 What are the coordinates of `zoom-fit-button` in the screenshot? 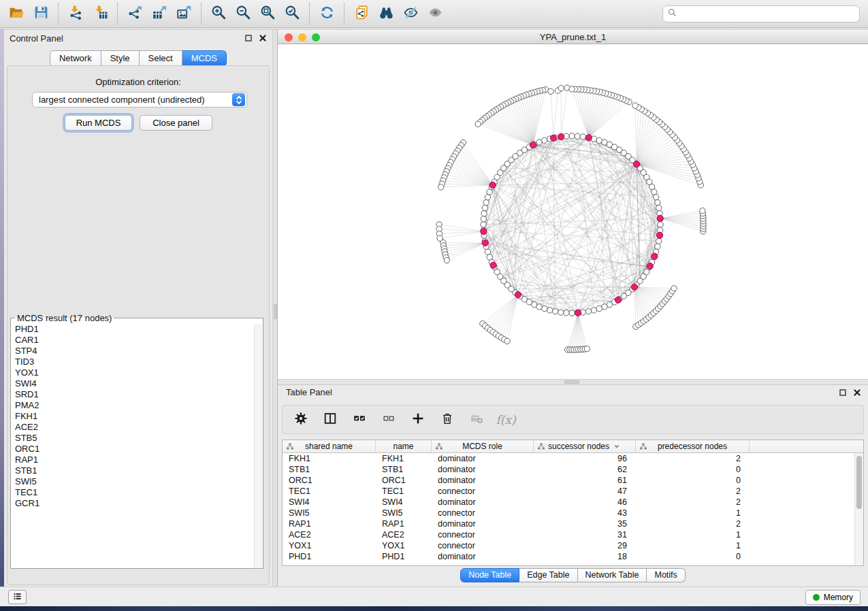 It's located at (268, 14).